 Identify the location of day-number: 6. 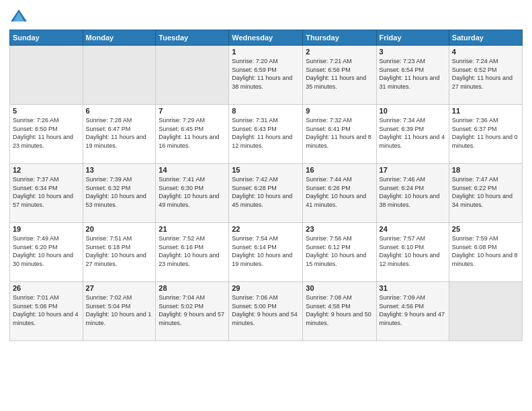
(120, 111).